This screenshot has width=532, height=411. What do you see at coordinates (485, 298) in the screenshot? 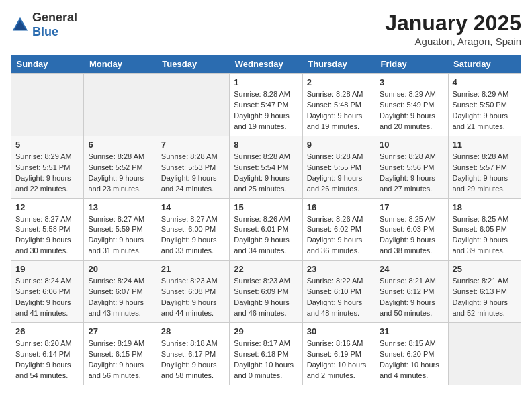
I see `day-info: Sunrise: 8:21 AMSunset: 6:13 PMDaylight:…` at bounding box center [485, 298].